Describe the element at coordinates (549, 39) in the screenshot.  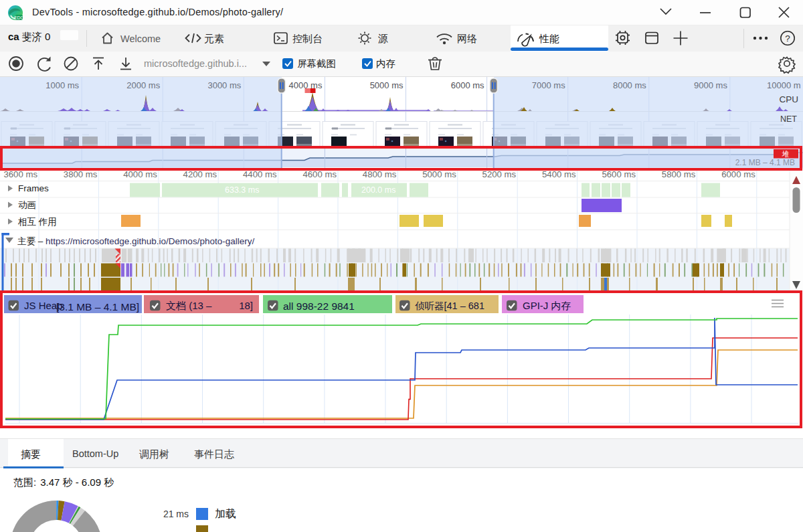
I see `svg-text: 性能` at that location.